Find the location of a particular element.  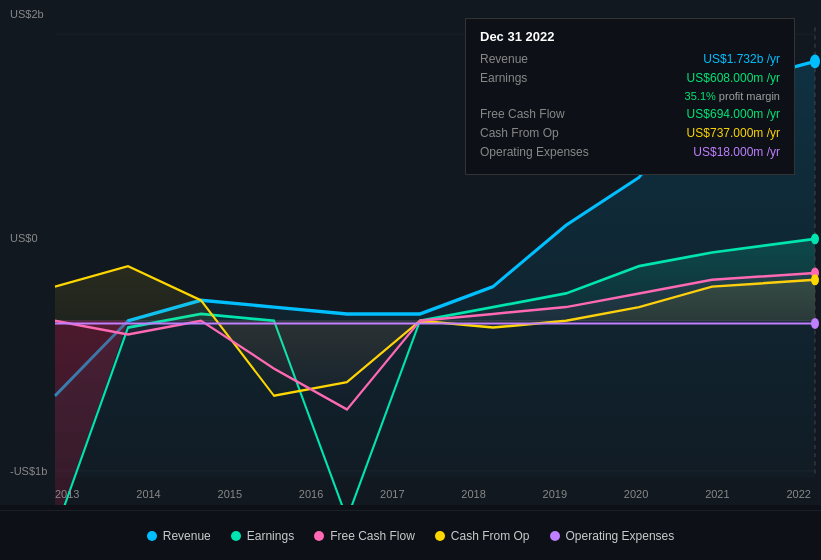

opex-label: Operating Expenses is located at coordinates (545, 152).